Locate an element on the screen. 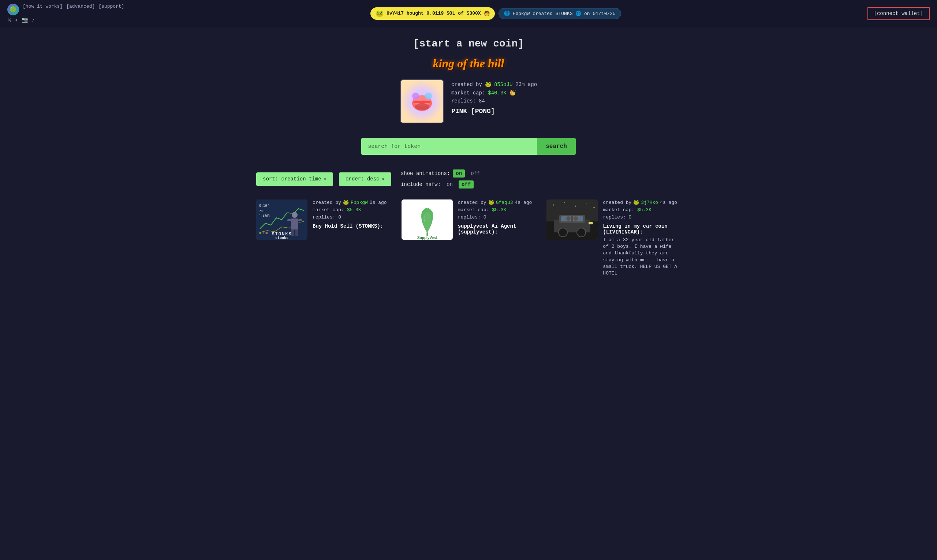 Image resolution: width=937 pixels, height=560 pixels. coin-name-supplyvest: supplyvest Ai Agent (supplyvest): is located at coordinates (497, 229).